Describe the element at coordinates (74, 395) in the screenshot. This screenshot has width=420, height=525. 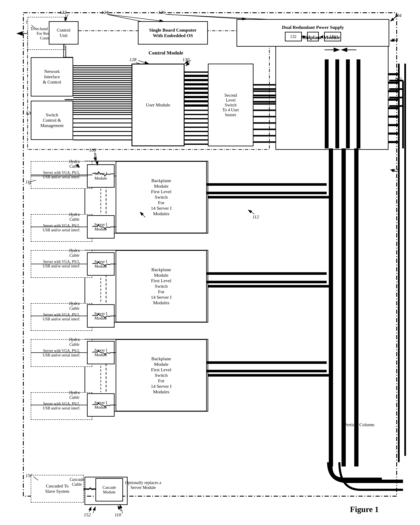
I see `hydra-cable-3b-label: Hydra Cable` at that location.